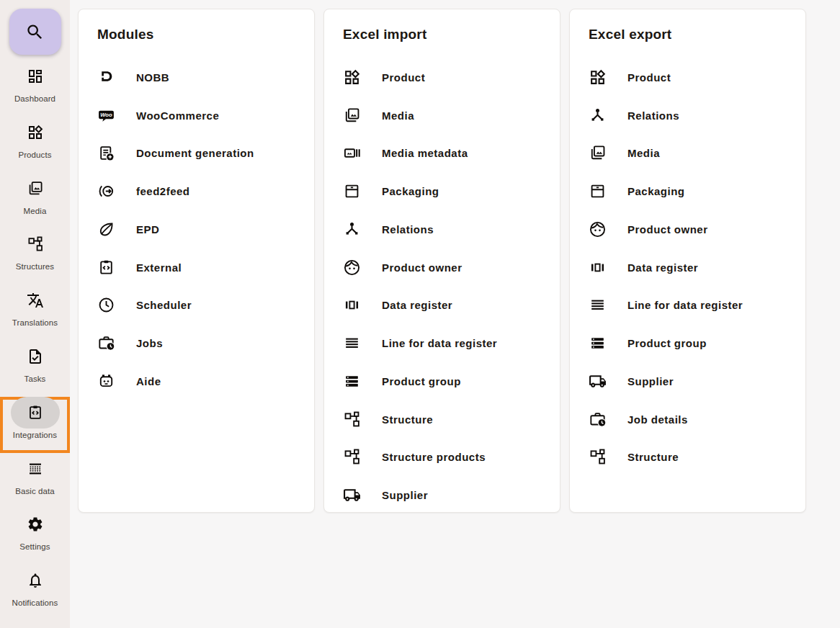  What do you see at coordinates (653, 115) in the screenshot?
I see `card-item-label: Relations` at bounding box center [653, 115].